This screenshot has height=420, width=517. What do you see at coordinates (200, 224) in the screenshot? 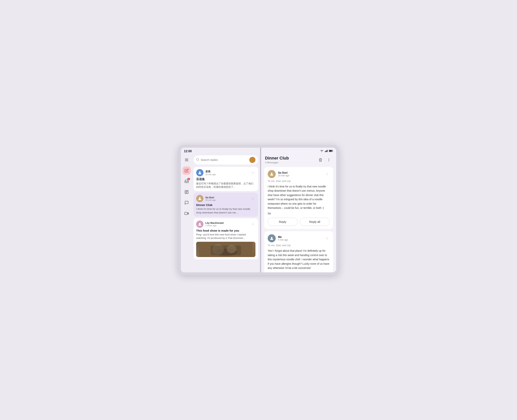
I see `email-3-avatar` at bounding box center [200, 224].